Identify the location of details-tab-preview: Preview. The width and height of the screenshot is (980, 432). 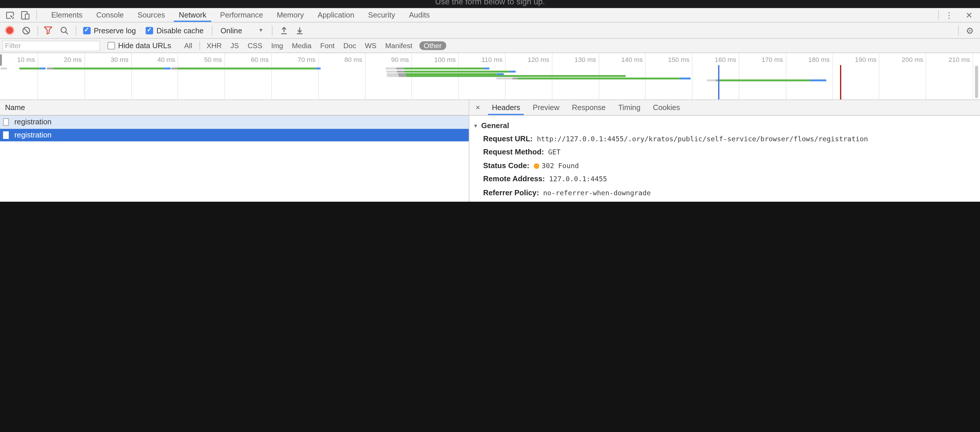
(546, 107).